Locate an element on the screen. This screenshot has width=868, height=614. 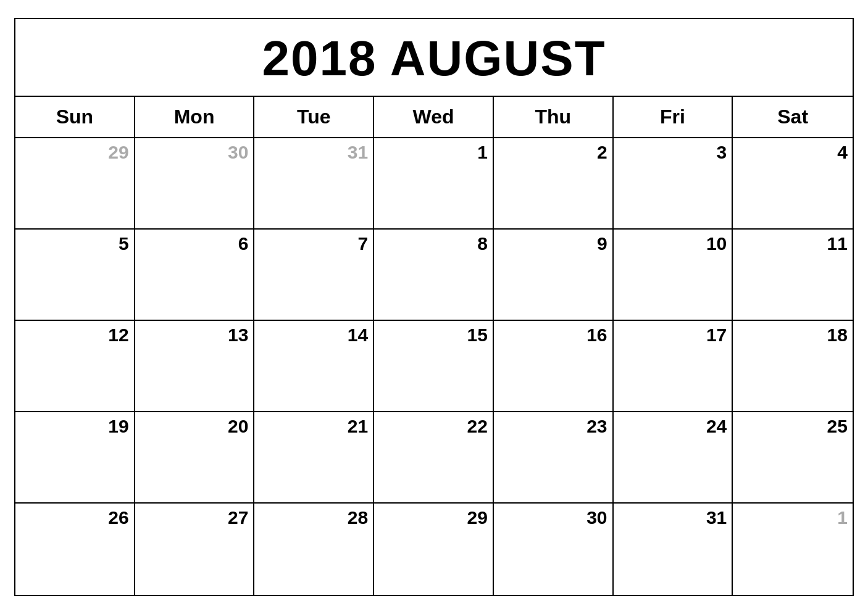
calendar-cell: 12 is located at coordinates (75, 367).